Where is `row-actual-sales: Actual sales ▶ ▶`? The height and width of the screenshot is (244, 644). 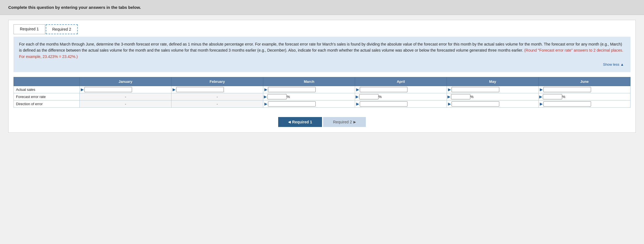 row-actual-sales: Actual sales ▶ ▶ is located at coordinates (322, 89).